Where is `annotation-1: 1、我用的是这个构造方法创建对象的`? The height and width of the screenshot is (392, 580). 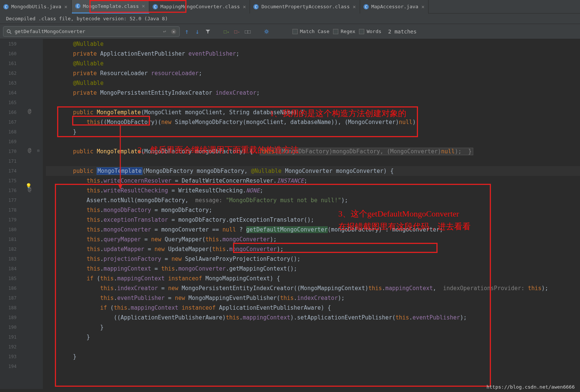 annotation-1: 1、我用的是这个构造方法创建对象的 is located at coordinates (338, 114).